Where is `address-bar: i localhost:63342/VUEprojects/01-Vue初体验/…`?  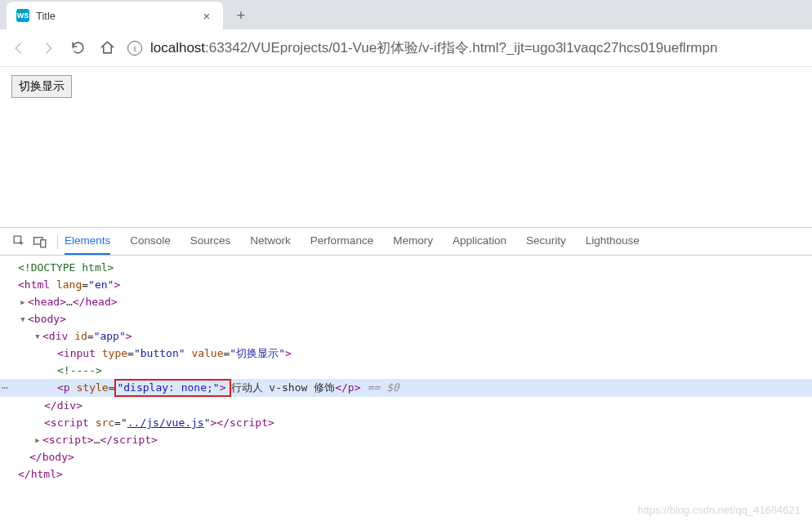
address-bar: i localhost:63342/VUEprojects/01-Vue初体验/… is located at coordinates (465, 47).